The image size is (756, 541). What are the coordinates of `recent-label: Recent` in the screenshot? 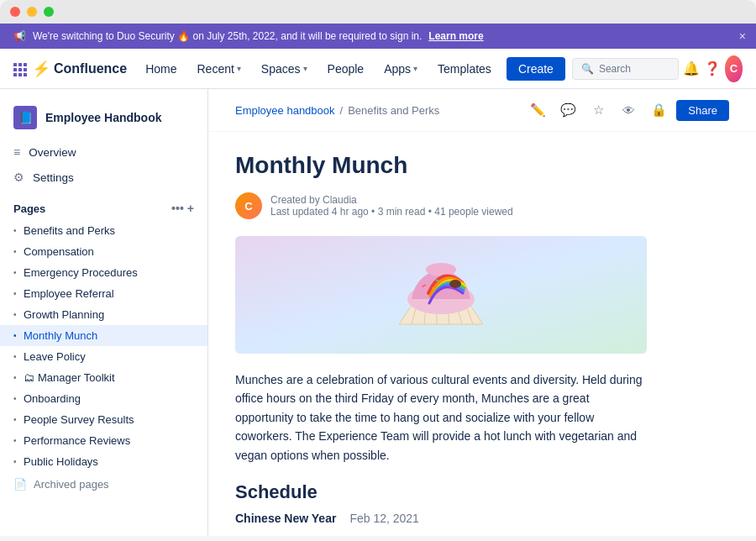 It's located at (215, 69).